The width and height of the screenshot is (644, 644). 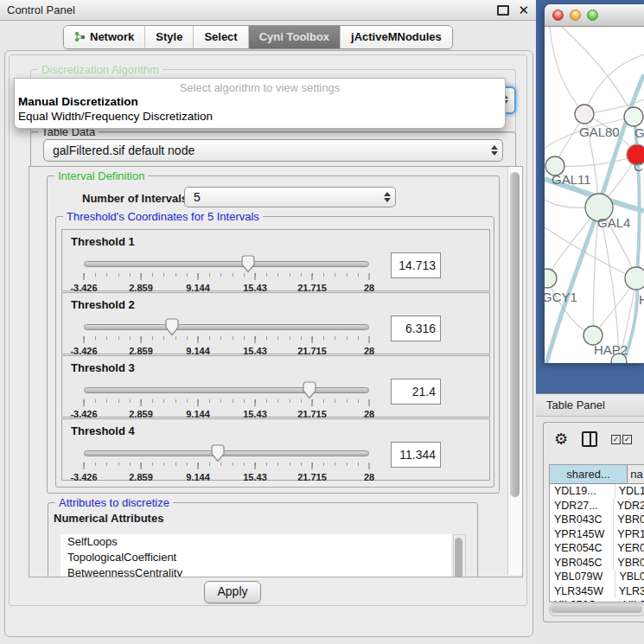 I want to click on tick-label: 2.859, so click(x=141, y=477).